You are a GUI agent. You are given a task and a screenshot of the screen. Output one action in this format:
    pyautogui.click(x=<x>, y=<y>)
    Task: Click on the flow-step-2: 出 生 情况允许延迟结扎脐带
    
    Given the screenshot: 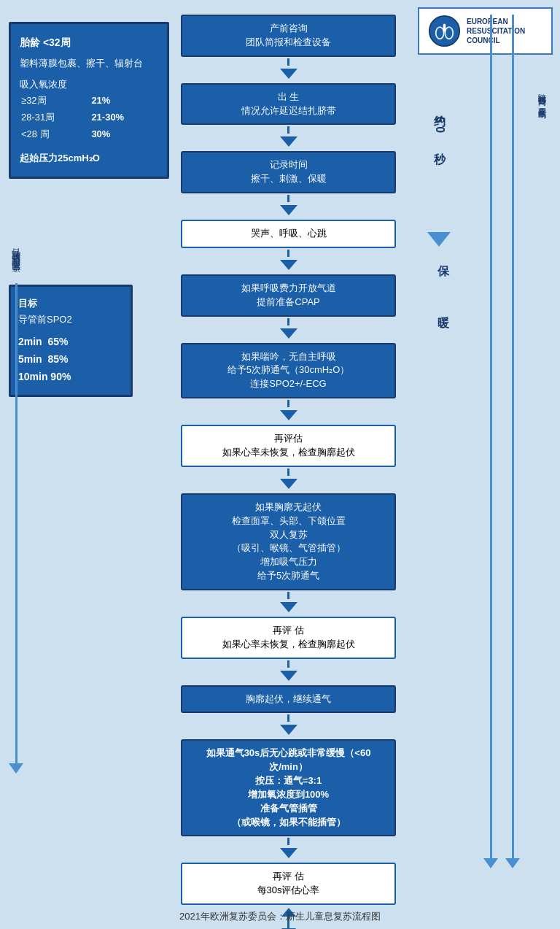 What is the action you would take?
    pyautogui.click(x=289, y=104)
    